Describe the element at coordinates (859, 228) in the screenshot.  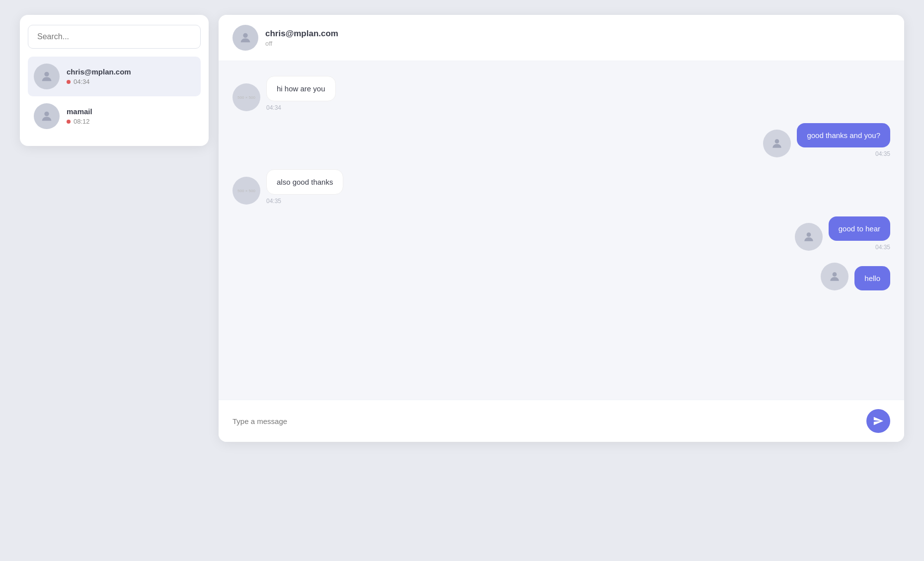
I see `bubble-4: good to hear` at that location.